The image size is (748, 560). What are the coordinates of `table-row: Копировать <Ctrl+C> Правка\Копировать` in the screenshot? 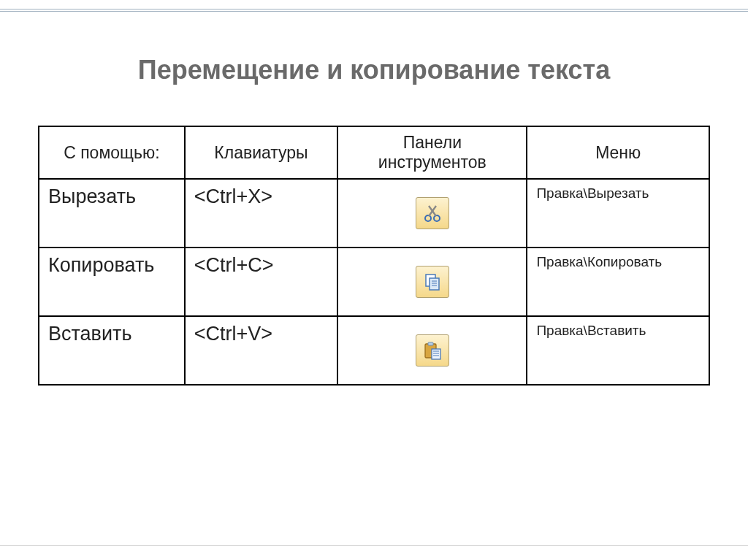 It's located at (374, 282).